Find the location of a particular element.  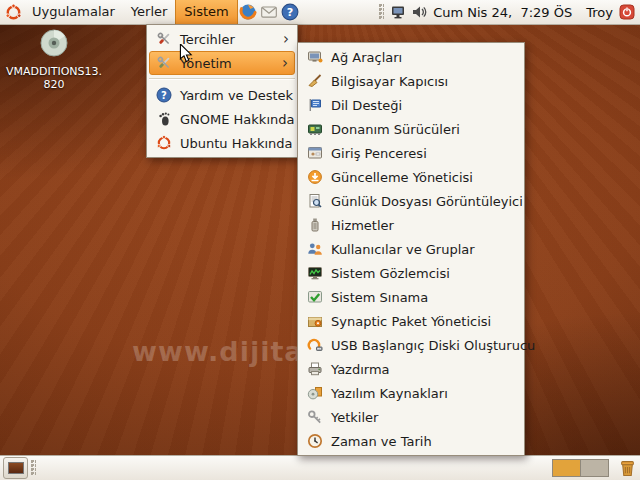

ubuntu-menu-logo-icon is located at coordinates (14, 12).